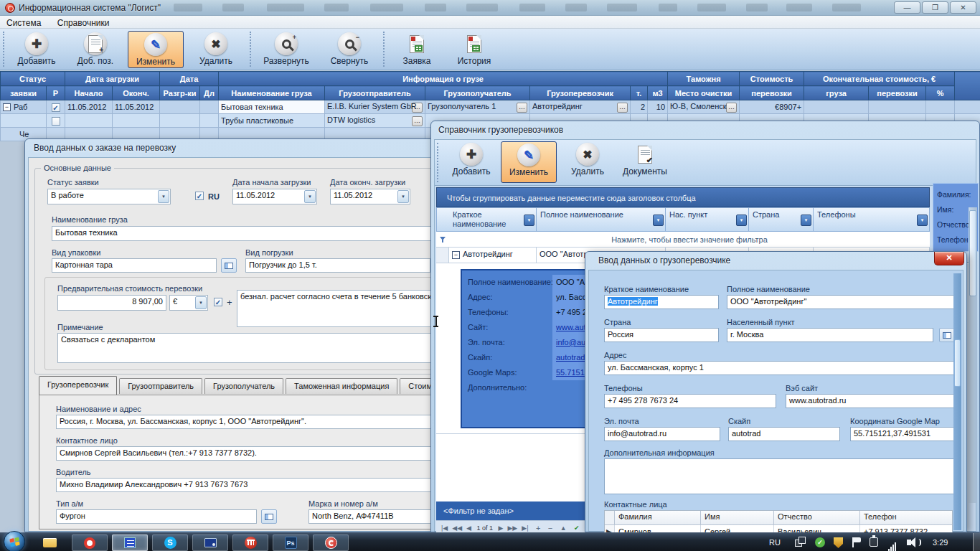 The width and height of the screenshot is (980, 551). Describe the element at coordinates (963, 7) in the screenshot. I see `close-button: ✕` at that location.